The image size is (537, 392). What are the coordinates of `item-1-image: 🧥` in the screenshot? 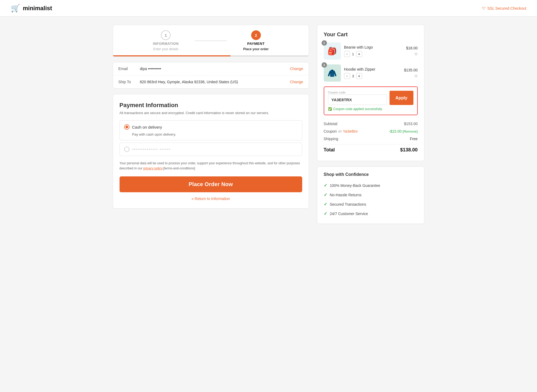 It's located at (332, 73).